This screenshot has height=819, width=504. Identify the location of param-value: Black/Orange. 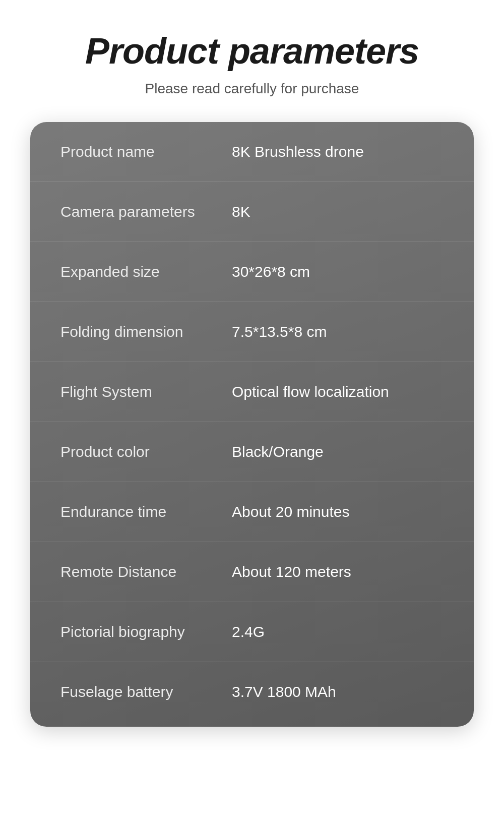
(278, 452).